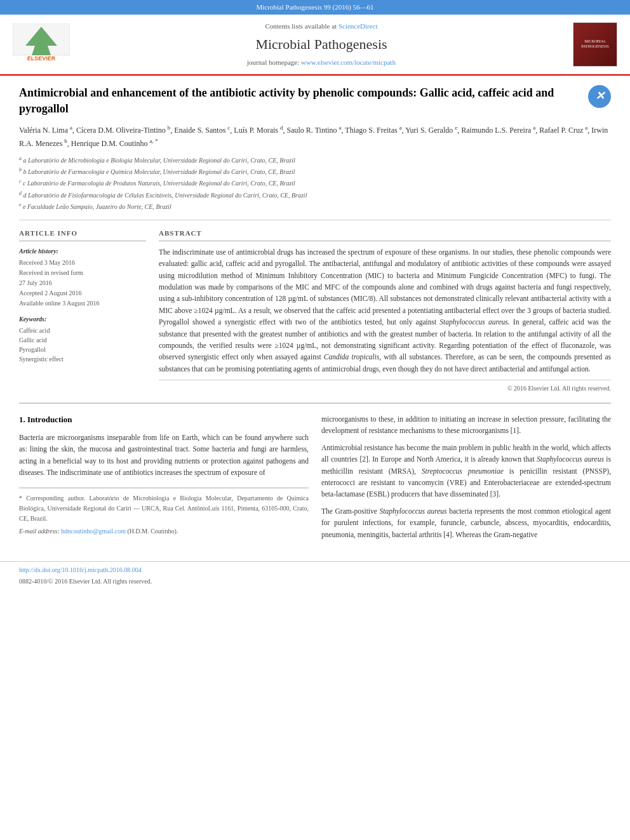 Image resolution: width=630 pixels, height=840 pixels. I want to click on intro-para-1: Bacteria are microorganisms inseparable …, so click(164, 455).